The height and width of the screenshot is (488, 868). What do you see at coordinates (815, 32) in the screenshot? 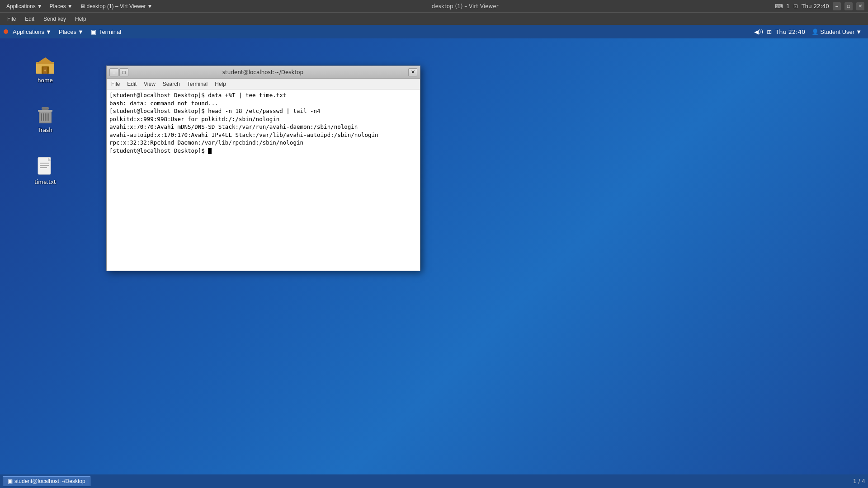
I see `gnome-user-icon: 👤` at bounding box center [815, 32].